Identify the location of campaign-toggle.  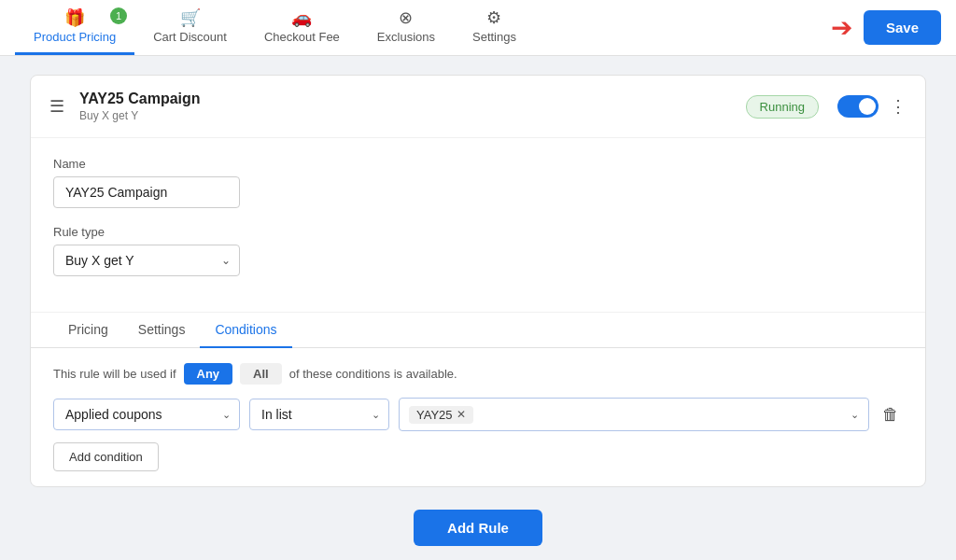
(858, 106).